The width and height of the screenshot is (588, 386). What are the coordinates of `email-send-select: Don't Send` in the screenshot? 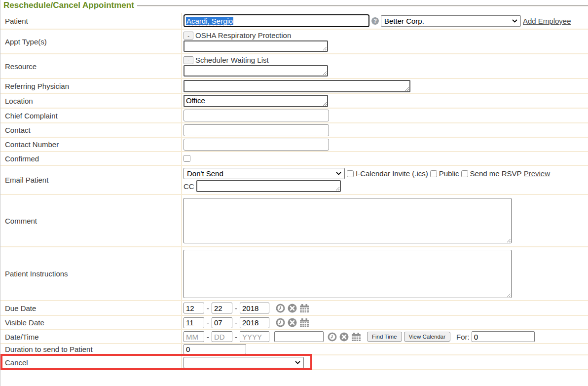 It's located at (264, 174).